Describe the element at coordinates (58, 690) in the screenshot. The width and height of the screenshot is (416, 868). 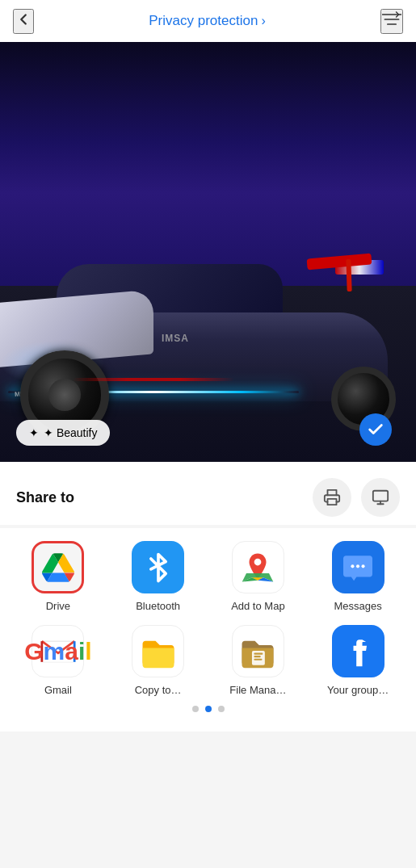
I see `gmail-label: Gmail` at that location.